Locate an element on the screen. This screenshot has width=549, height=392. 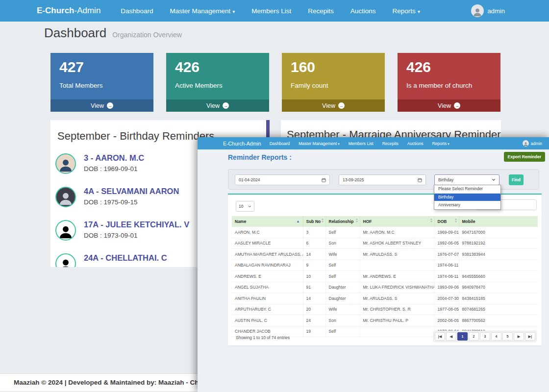
person-icon is located at coordinates (66, 231).